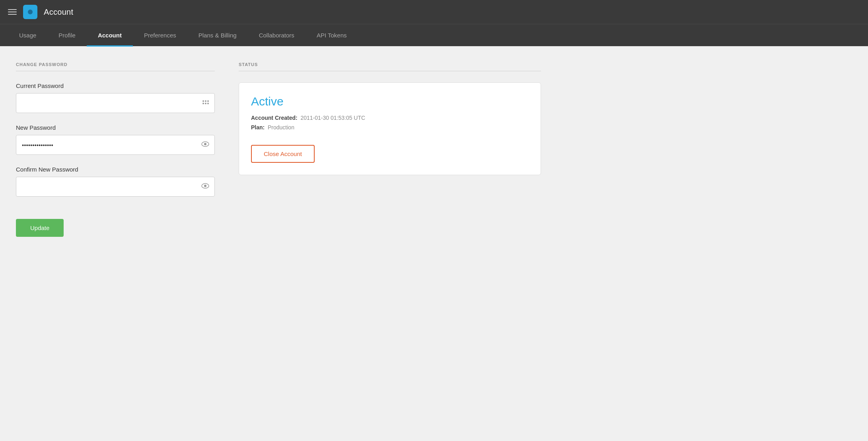  I want to click on new-password-label: New Password, so click(115, 127).